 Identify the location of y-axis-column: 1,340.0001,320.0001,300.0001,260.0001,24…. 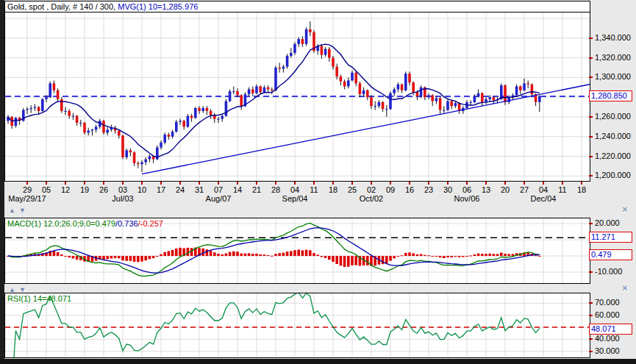
(612, 182).